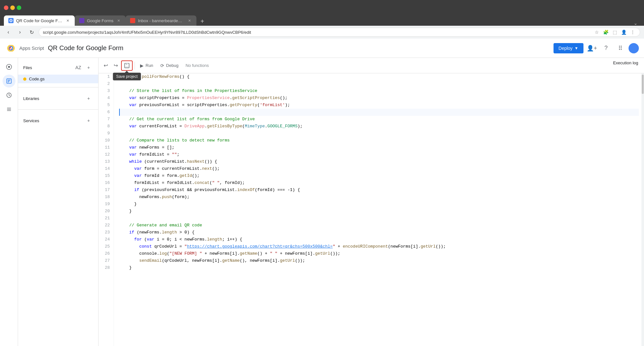  What do you see at coordinates (39, 21) in the screenshot?
I see `tab-label-apps-script: QR Code for Google Form - P...` at bounding box center [39, 21].